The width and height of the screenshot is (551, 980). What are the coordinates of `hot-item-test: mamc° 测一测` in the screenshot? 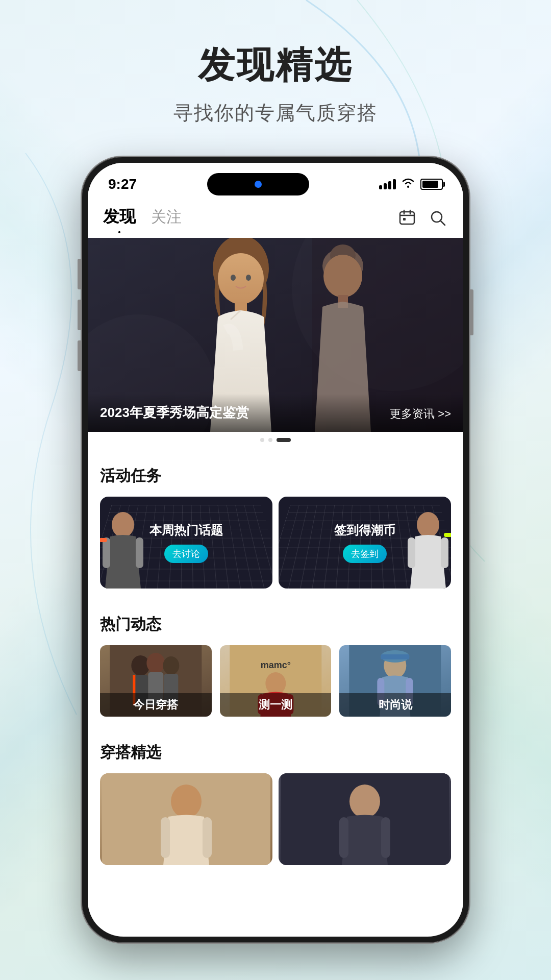 It's located at (276, 681).